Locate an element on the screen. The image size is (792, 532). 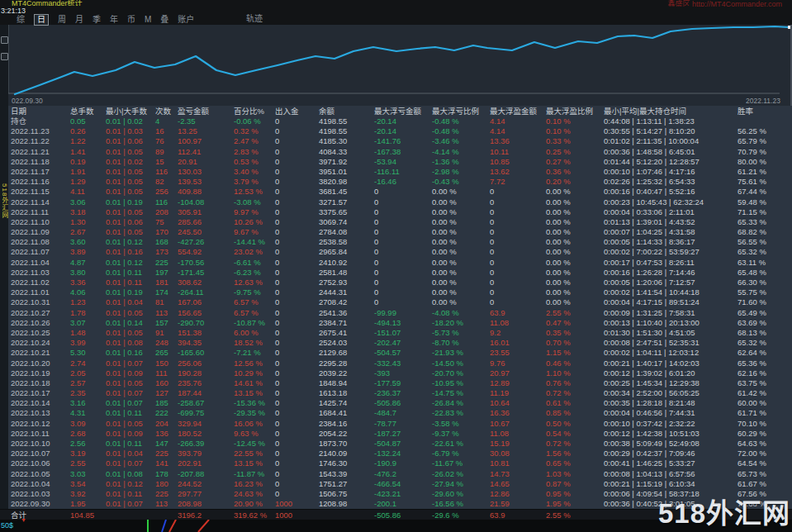
table-row: 2022.11.092.670.01 | 0.05170245.509.67 %… is located at coordinates (396, 232).